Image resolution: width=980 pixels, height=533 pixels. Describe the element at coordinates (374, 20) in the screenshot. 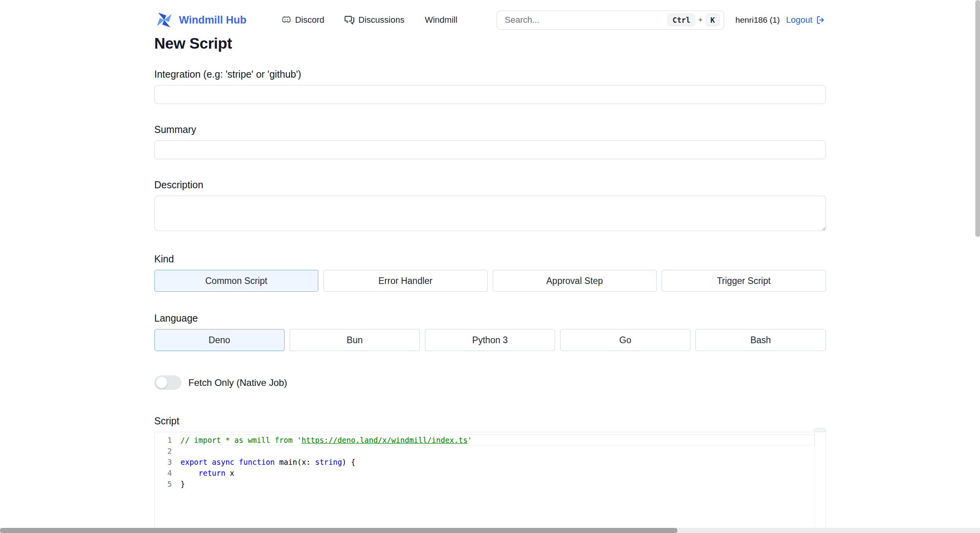

I see `nav-discussions: Discussions` at that location.